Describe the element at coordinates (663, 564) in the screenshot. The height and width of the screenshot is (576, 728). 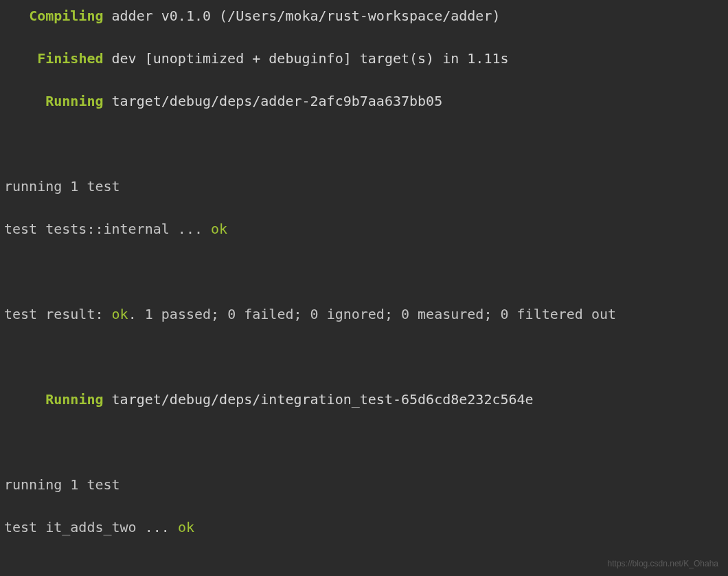
I see `watermark-text: https://blog.csdn.net/K_Ohaha` at that location.